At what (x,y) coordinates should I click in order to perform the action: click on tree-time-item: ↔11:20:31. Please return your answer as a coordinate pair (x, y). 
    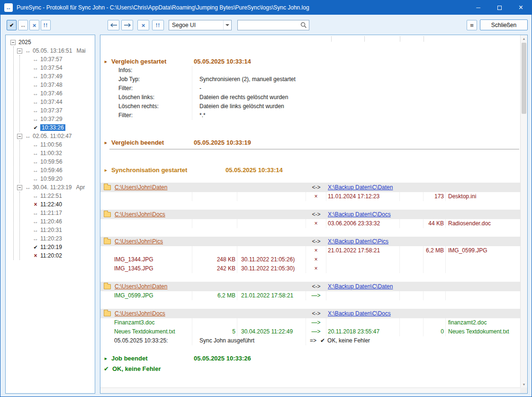
    Looking at the image, I should click on (63, 230).